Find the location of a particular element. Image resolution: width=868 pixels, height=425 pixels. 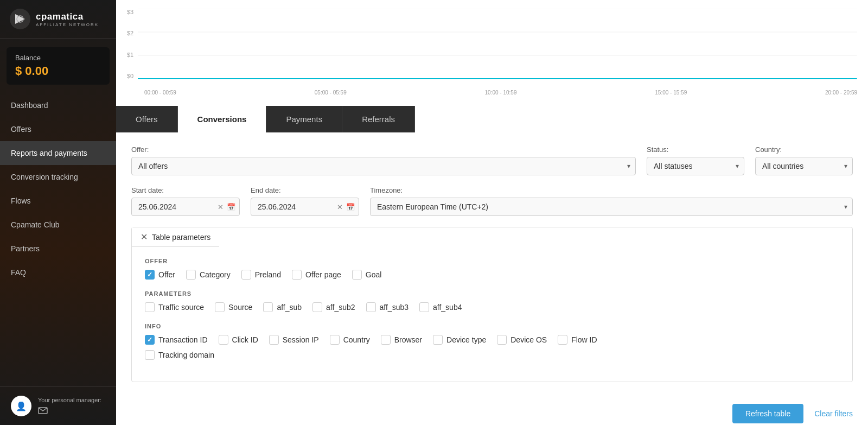

checkbox-category-label: Category is located at coordinates (215, 275).